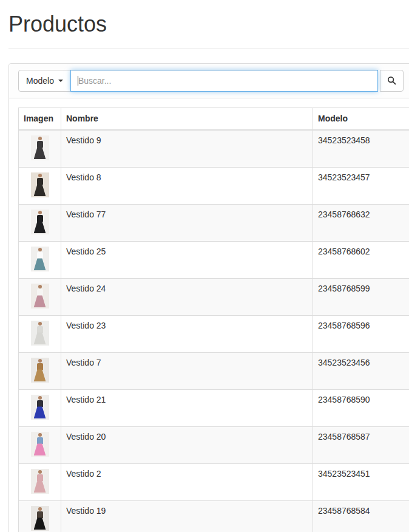 This screenshot has width=409, height=532. I want to click on product-name: Vestido 19, so click(187, 516).